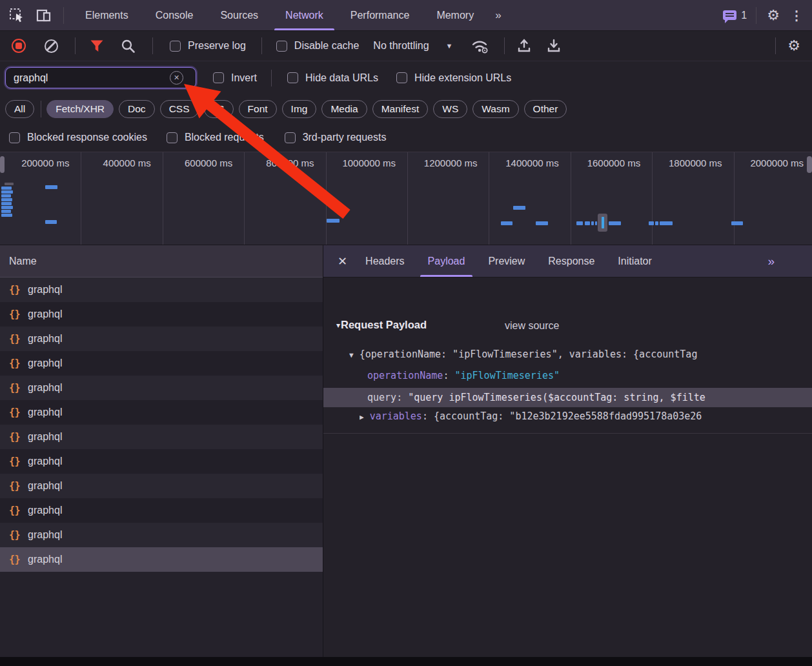  What do you see at coordinates (400, 109) in the screenshot?
I see `chip-manifest: Manifest` at bounding box center [400, 109].